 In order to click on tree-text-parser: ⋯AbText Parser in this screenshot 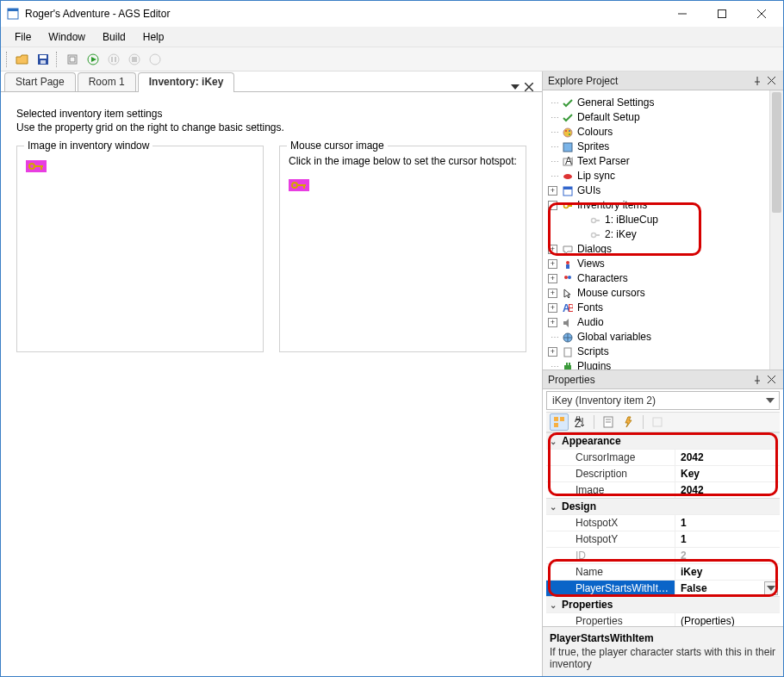, I will do `click(665, 162)`.